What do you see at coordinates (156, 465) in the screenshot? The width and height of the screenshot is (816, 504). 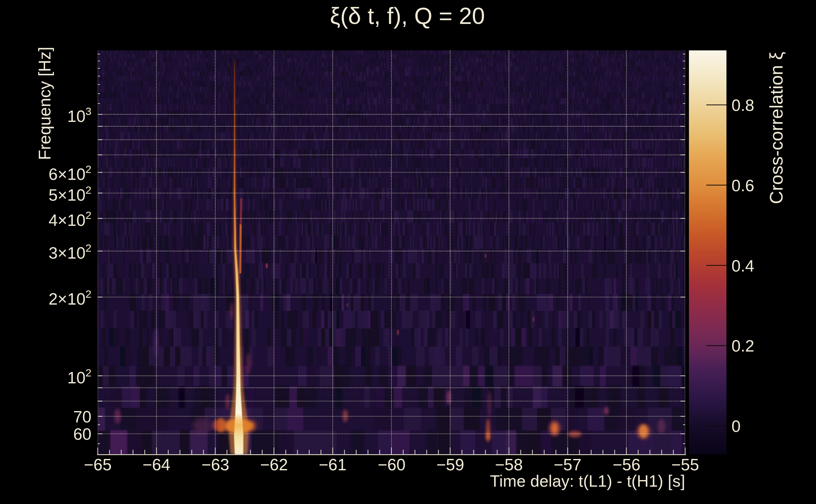 I see `svg-text: −64` at bounding box center [156, 465].